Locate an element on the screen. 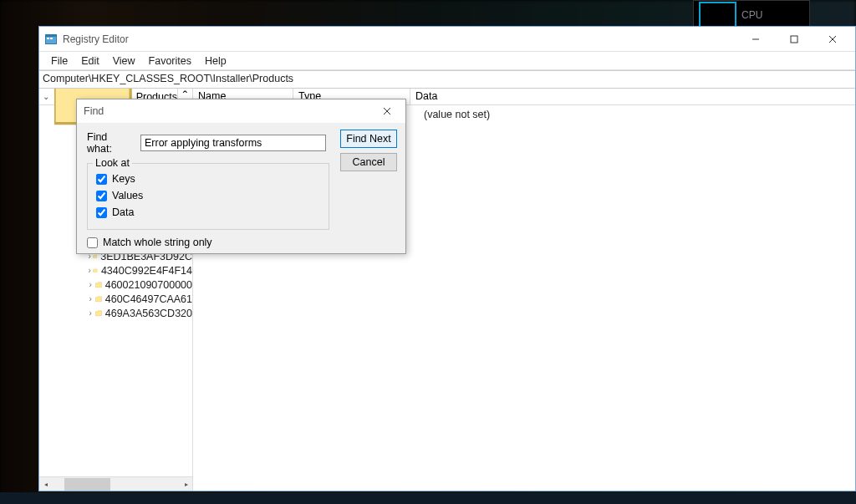  tree-item-label: 469A3A563CD320 is located at coordinates (149, 313).